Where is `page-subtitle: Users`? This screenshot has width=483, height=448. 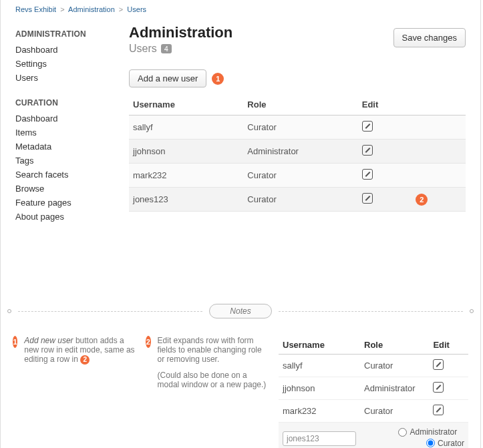 page-subtitle: Users is located at coordinates (143, 49).